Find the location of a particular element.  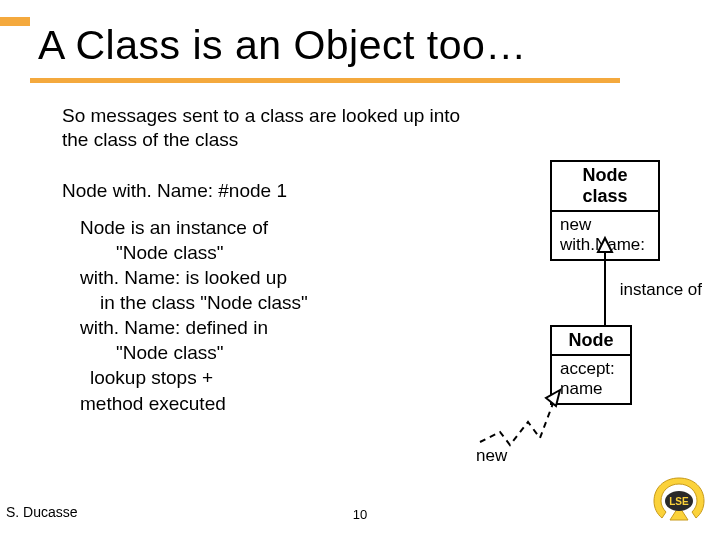

detail-line: method executed is located at coordinates (250, 404).